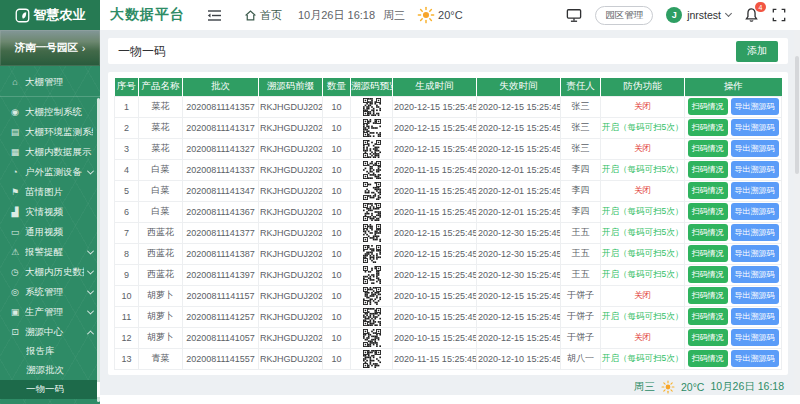 The height and width of the screenshot is (404, 800). What do you see at coordinates (372, 106) in the screenshot?
I see `cell-qr-preview` at bounding box center [372, 106].